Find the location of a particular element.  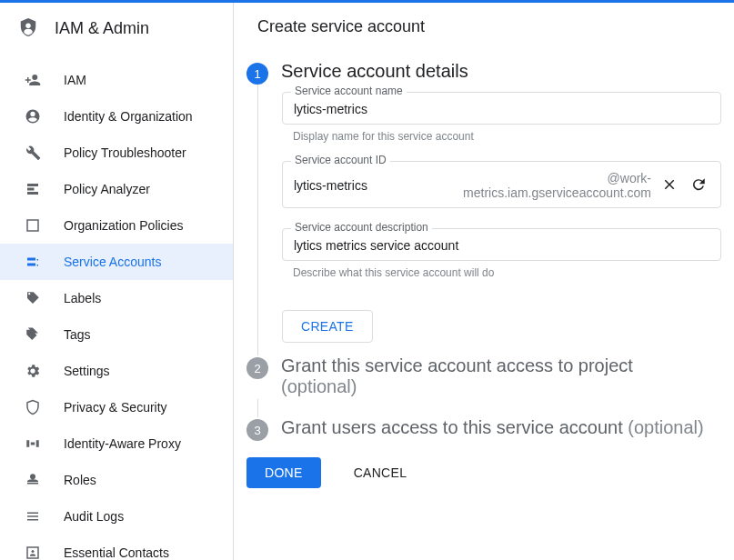

service-account-icon is located at coordinates (33, 262).